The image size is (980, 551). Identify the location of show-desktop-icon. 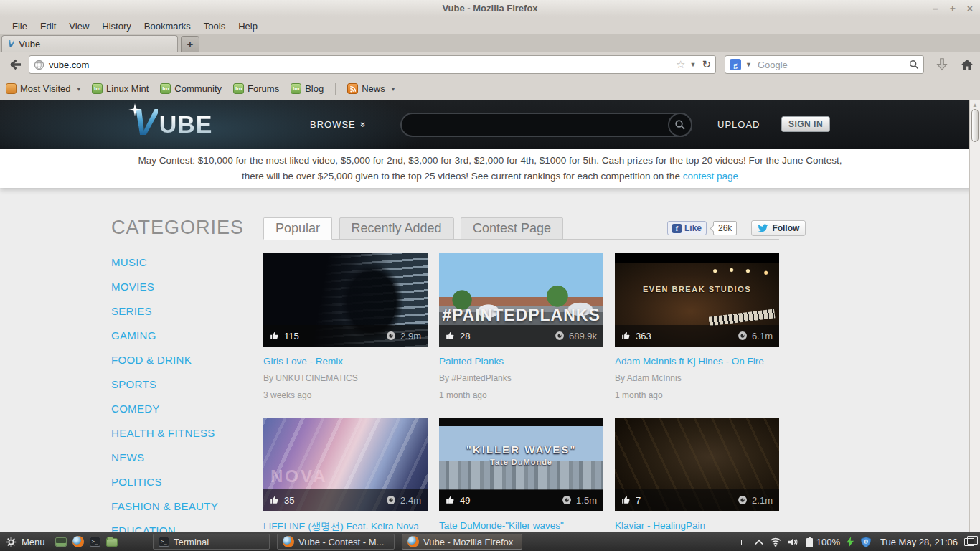
(61, 542).